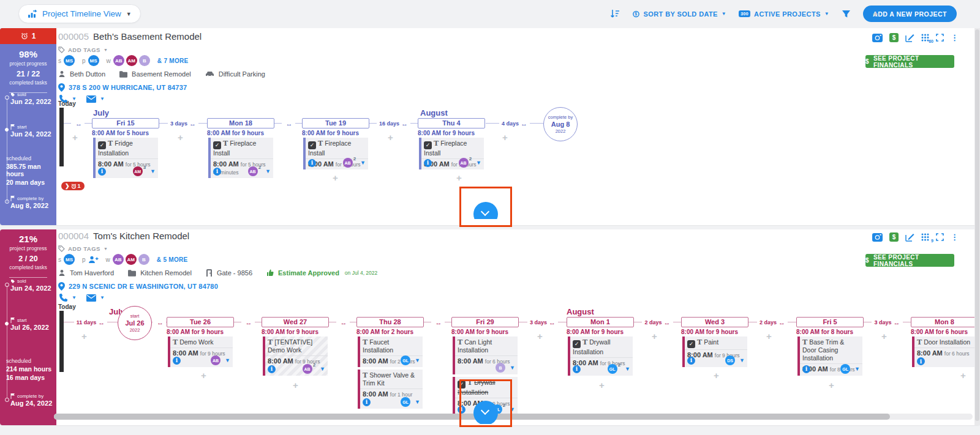 Image resolution: width=980 pixels, height=435 pixels. What do you see at coordinates (784, 14) in the screenshot?
I see `project-scope-dropdown: 300 ACTIVE PROJECTS ▼` at bounding box center [784, 14].